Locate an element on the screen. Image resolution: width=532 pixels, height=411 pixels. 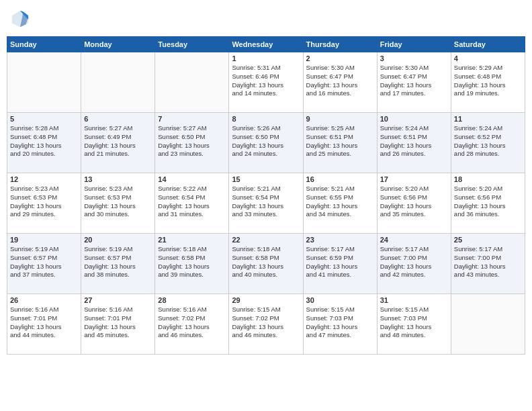
calendar-cell: 10Sunrise: 5:24 AM Sunset: 6:51 PM Dayli… is located at coordinates (414, 143).